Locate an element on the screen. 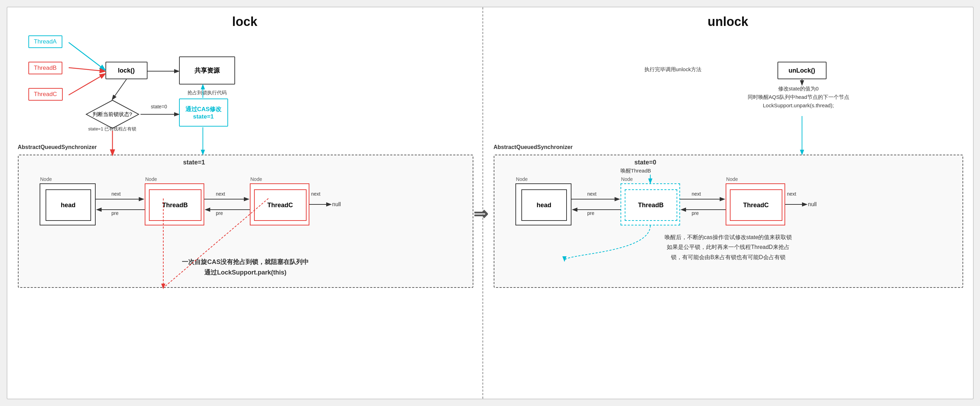 This screenshot has width=980, height=406. node-threadc-container: Node ThreadC is located at coordinates (280, 204).